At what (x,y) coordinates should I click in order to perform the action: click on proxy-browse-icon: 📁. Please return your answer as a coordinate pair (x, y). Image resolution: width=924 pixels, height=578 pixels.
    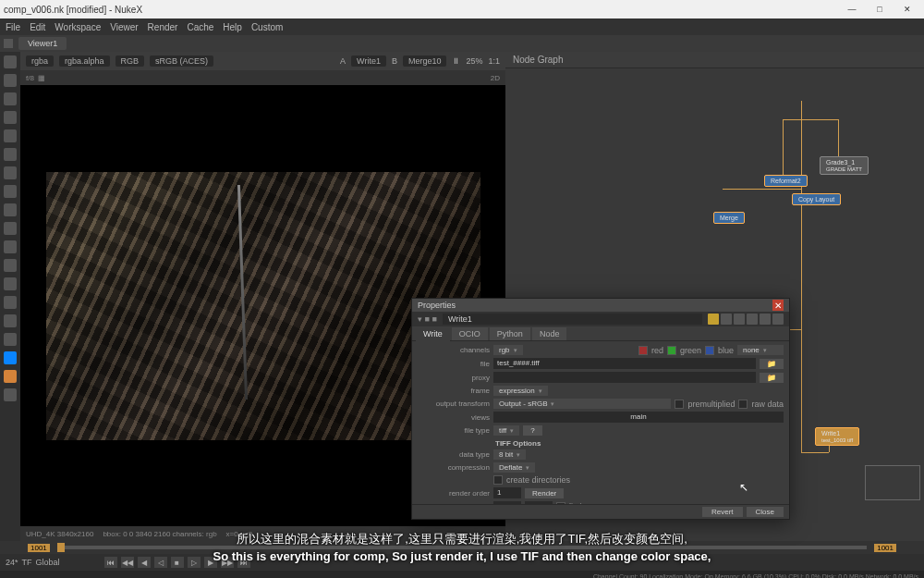
    Looking at the image, I should click on (772, 377).